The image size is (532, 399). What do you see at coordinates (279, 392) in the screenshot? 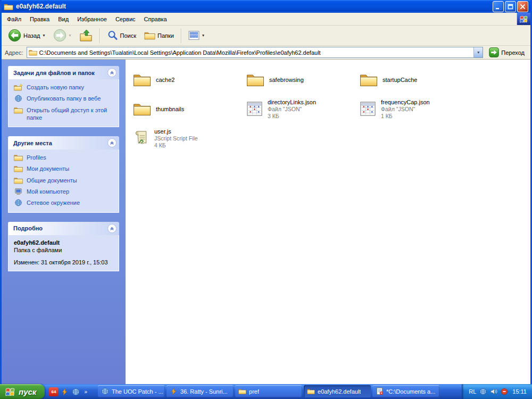
I see `taskbar-buttons: The UOC Patch - ... 36. Ratty - Sunri...…` at bounding box center [279, 392].